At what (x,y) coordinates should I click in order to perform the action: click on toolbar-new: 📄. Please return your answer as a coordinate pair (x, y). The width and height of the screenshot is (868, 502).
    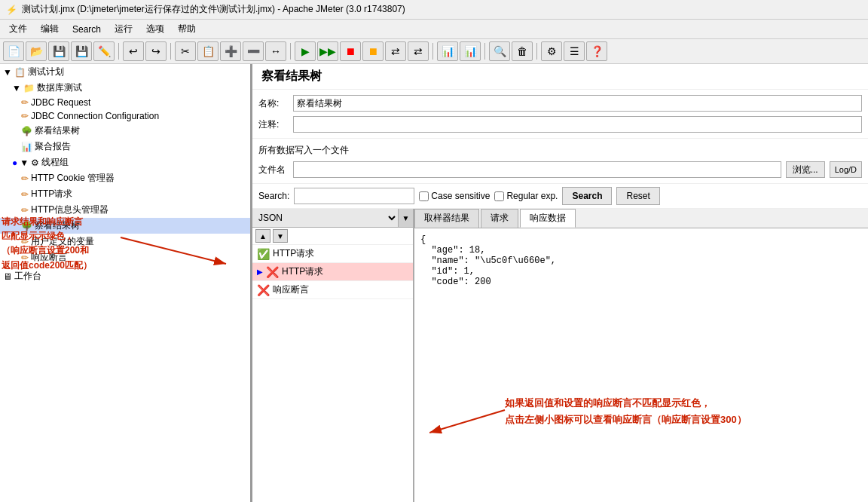
    Looking at the image, I should click on (14, 51).